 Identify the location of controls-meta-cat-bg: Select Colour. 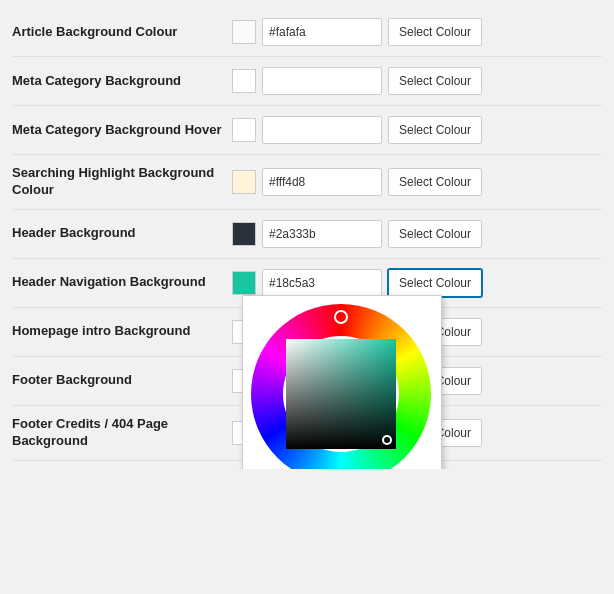
(417, 81).